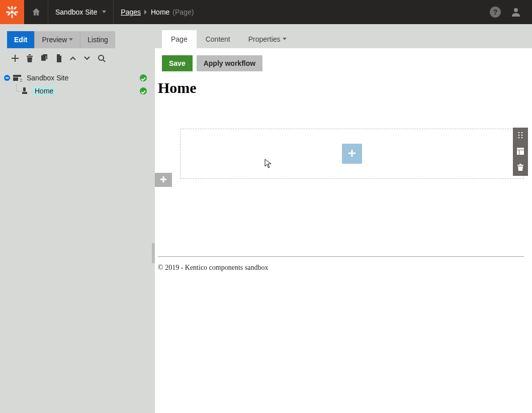 The width and height of the screenshot is (532, 413). What do you see at coordinates (30, 58) in the screenshot?
I see `delete-button` at bounding box center [30, 58].